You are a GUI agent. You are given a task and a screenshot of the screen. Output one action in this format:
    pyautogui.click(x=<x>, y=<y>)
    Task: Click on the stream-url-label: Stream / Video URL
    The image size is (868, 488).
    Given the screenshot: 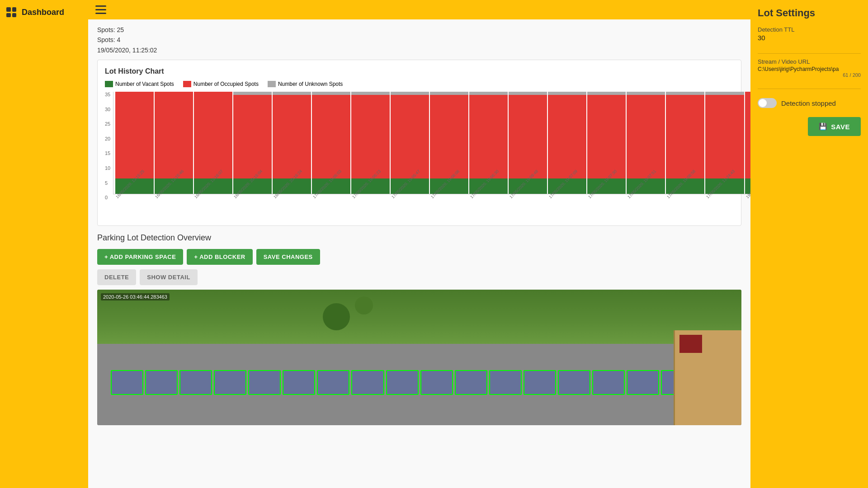 What is the action you would take?
    pyautogui.click(x=809, y=61)
    